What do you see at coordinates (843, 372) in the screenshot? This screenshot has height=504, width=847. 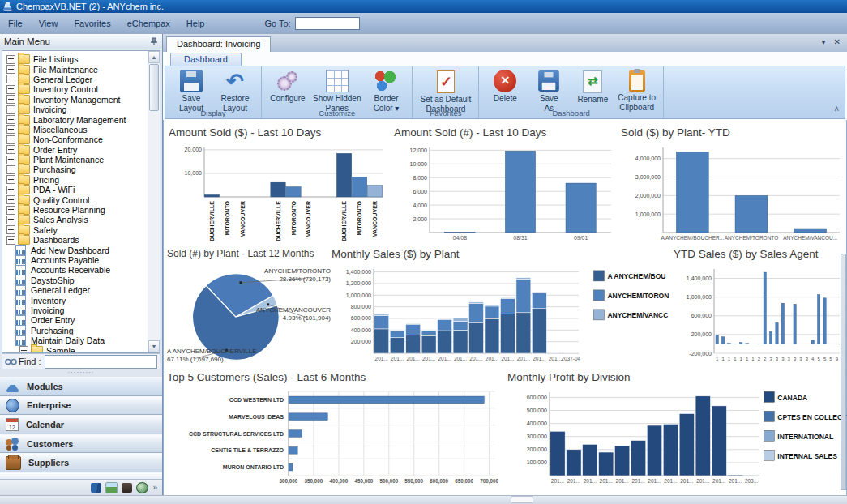 I see `content-scrollbar` at bounding box center [843, 372].